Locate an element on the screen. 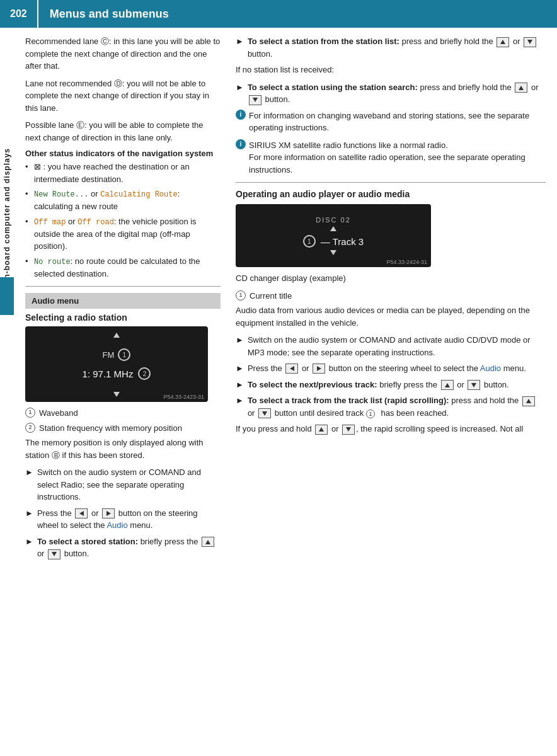 This screenshot has width=557, height=756. header-bar: 202 Menus and submenus is located at coordinates (278, 14).